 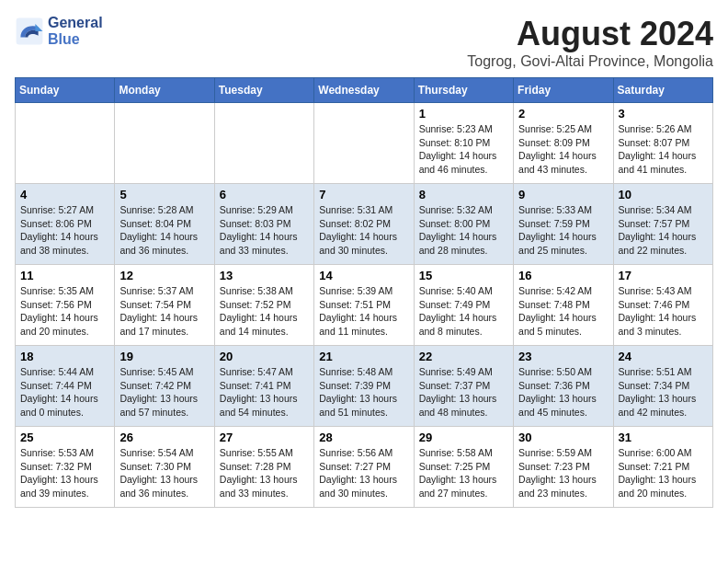 I want to click on cell-w4-d2: 19Sunrise: 5:45 AM Sunset: 7:42 PM Dayli…, so click(x=165, y=386).